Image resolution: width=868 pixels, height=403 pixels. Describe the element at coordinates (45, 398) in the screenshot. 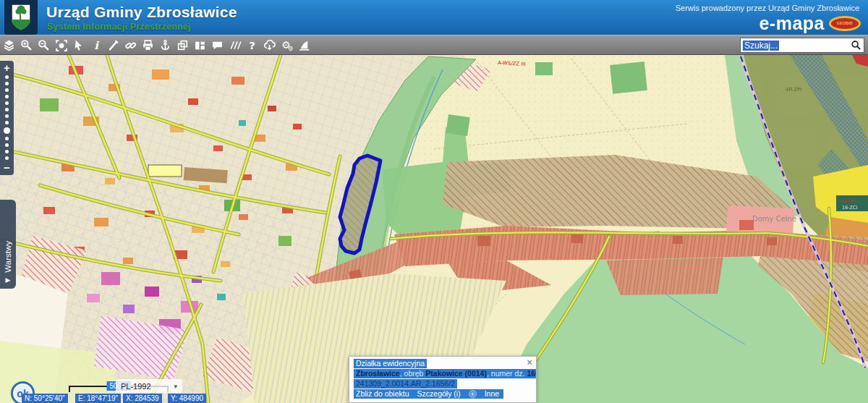

I see `coordinate-n: N: 50°25'40″` at that location.